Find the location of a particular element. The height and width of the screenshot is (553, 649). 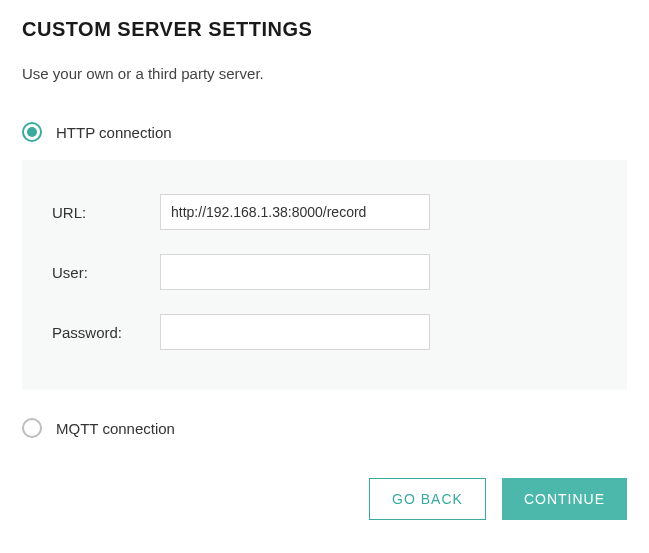

password-input is located at coordinates (295, 332).